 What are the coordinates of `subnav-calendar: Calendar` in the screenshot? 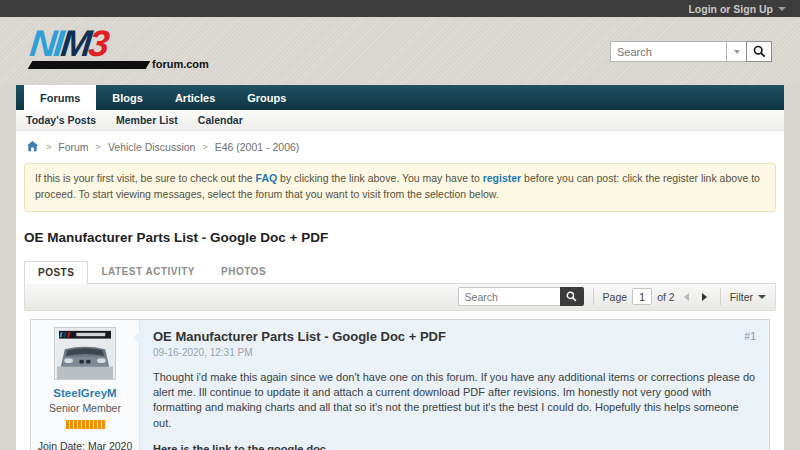 It's located at (220, 120).